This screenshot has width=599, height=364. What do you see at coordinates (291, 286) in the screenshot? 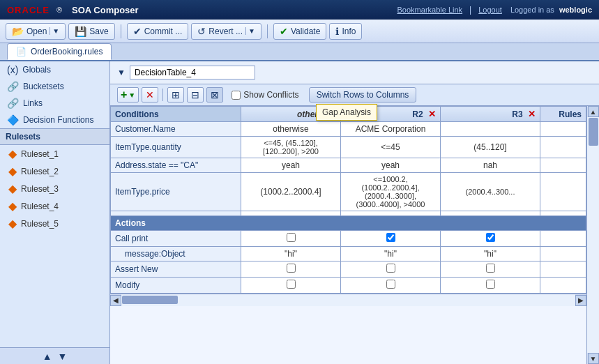
I see `checkbox-modify-otherwise` at bounding box center [291, 286].